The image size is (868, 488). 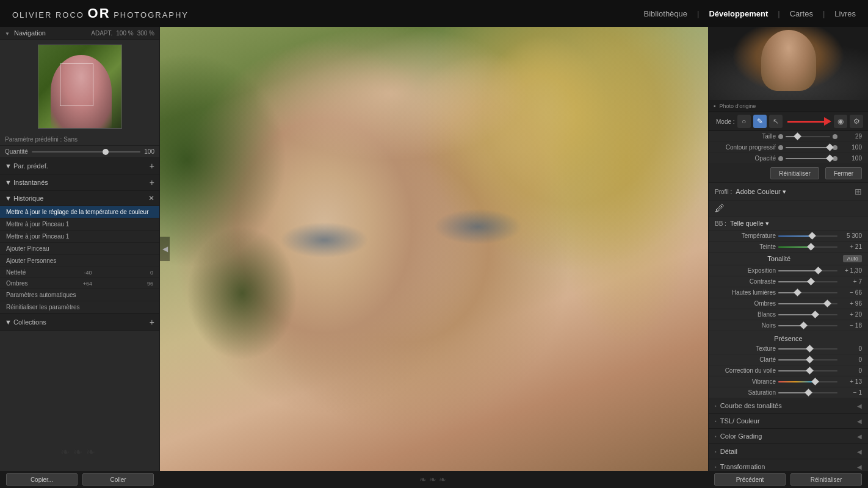 I want to click on teinte-fill, so click(x=794, y=247).